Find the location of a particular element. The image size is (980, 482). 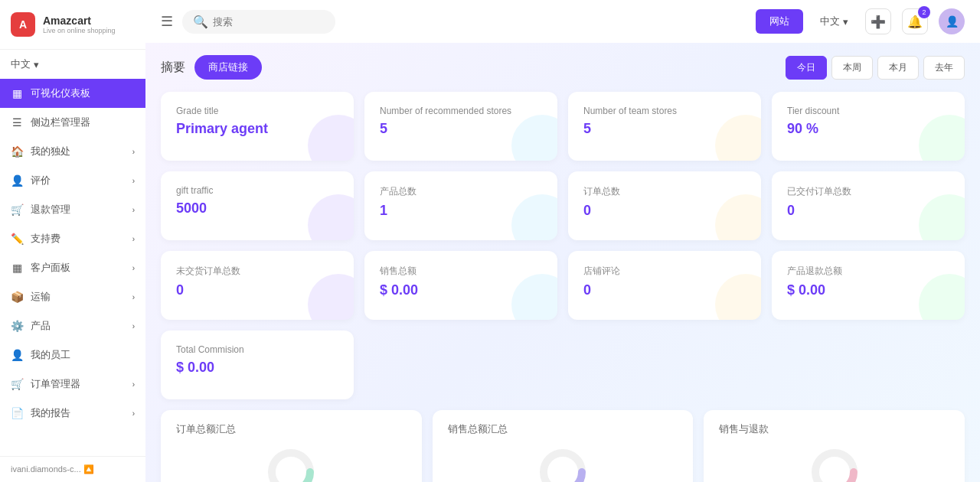

sidebar-item-order-manager: 🛒 订单管理器 › is located at coordinates (73, 384).